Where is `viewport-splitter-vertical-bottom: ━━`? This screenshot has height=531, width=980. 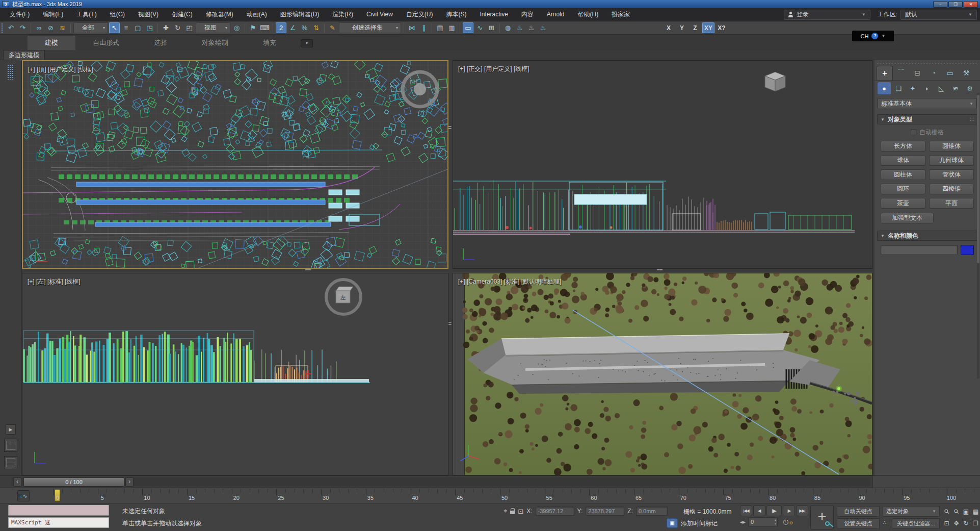
viewport-splitter-vertical-bottom: ━━ is located at coordinates (451, 374).